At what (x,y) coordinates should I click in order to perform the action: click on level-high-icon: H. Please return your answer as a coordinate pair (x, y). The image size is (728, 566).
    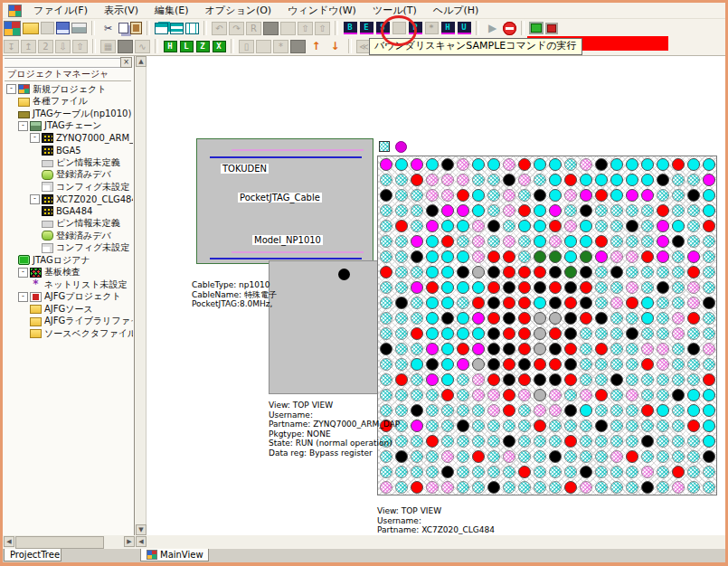
    Looking at the image, I should click on (170, 47).